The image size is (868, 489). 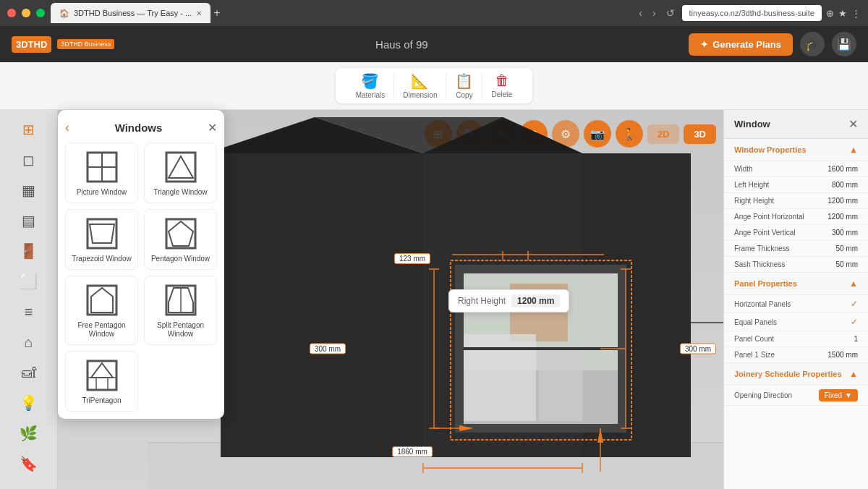 What do you see at coordinates (502, 85) in the screenshot?
I see `toolbar-delete: 🗑 Delete` at bounding box center [502, 85].